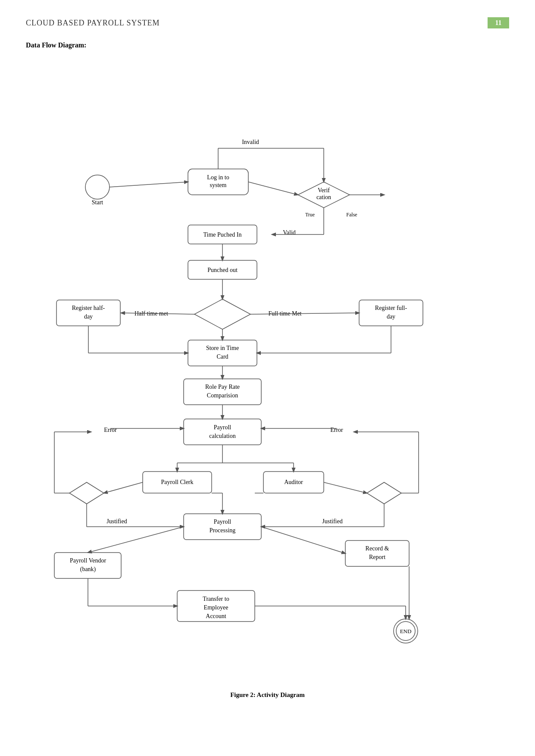 Image resolution: width=535 pixels, height=756 pixels. I want to click on register-half-day-label2: day, so click(88, 316).